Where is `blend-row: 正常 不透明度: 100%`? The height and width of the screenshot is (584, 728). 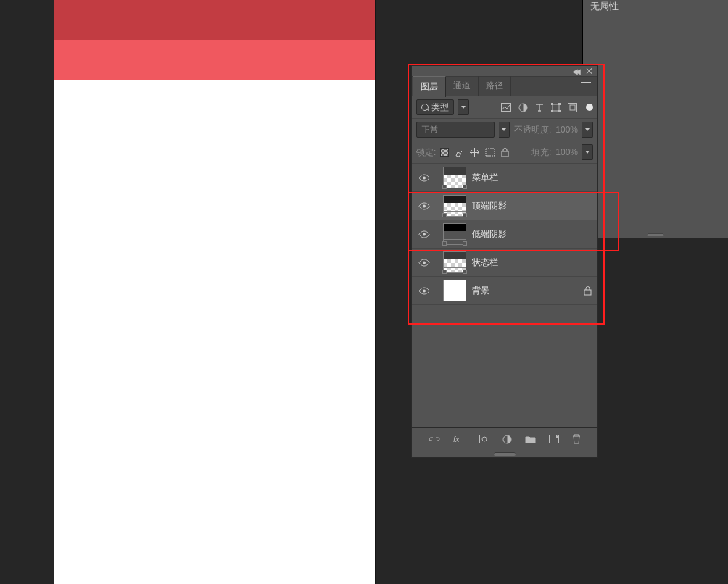 blend-row: 正常 不透明度: 100% is located at coordinates (505, 130).